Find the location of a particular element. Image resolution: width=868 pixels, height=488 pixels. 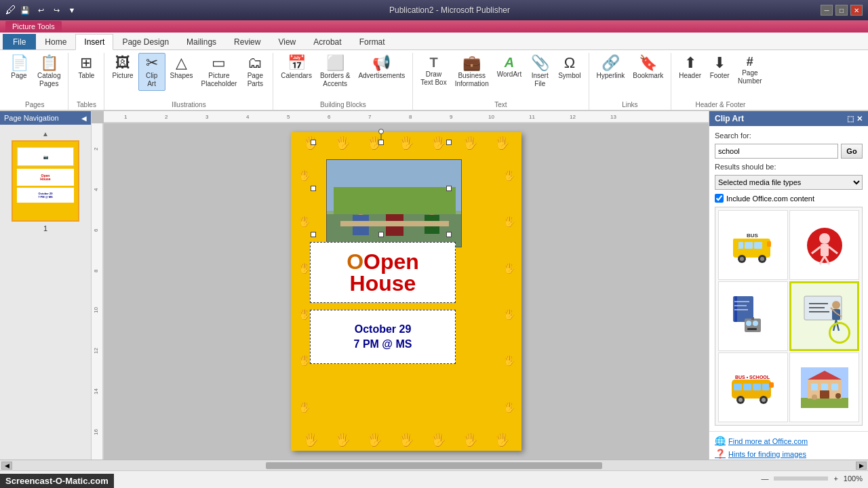

shapes-button: △ Shapes is located at coordinates (182, 68).